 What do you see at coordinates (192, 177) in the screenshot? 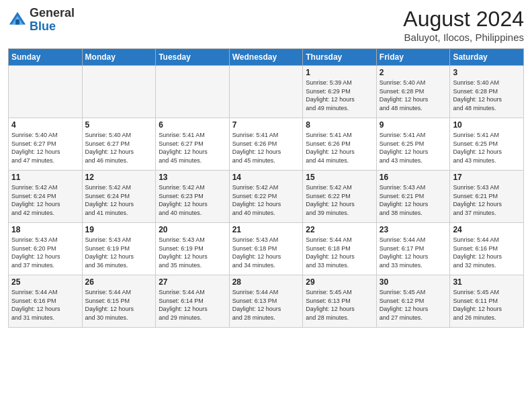
I see `day-number: 13` at bounding box center [192, 177].